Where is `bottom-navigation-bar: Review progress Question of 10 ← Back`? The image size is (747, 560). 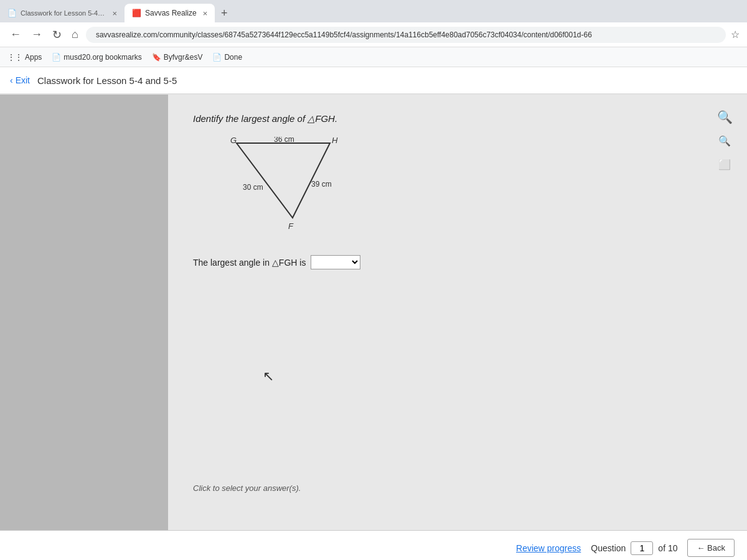 bottom-navigation-bar: Review progress Question of 10 ← Back is located at coordinates (374, 545).